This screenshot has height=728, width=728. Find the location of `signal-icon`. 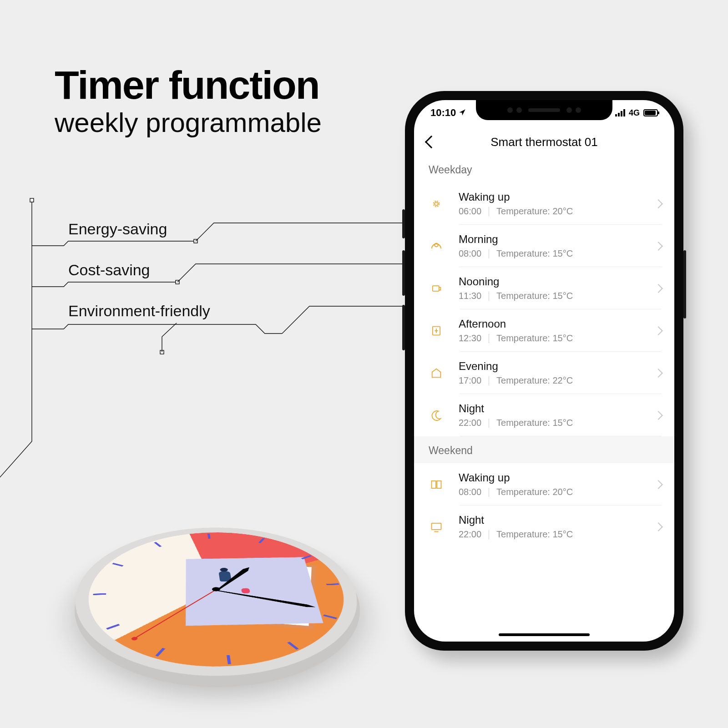

signal-icon is located at coordinates (620, 113).